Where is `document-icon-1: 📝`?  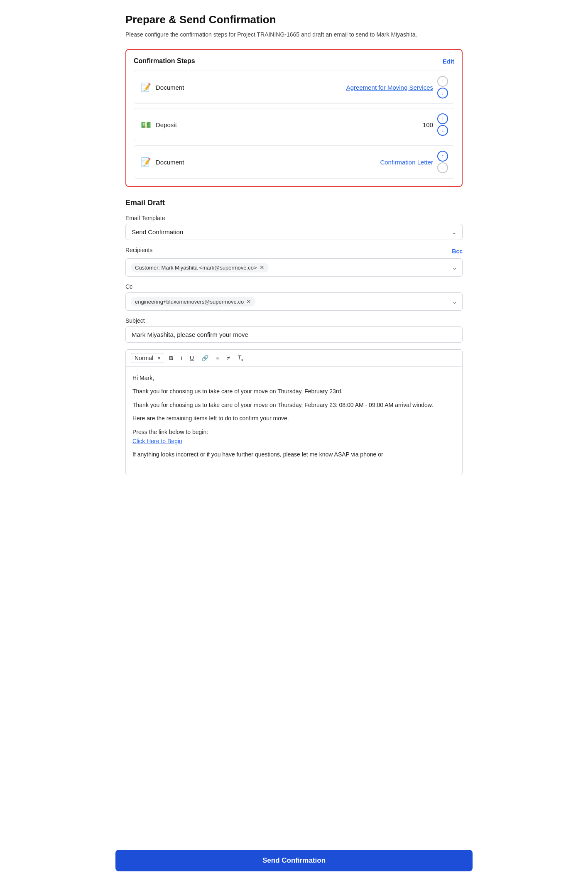
document-icon-1: 📝 is located at coordinates (146, 87).